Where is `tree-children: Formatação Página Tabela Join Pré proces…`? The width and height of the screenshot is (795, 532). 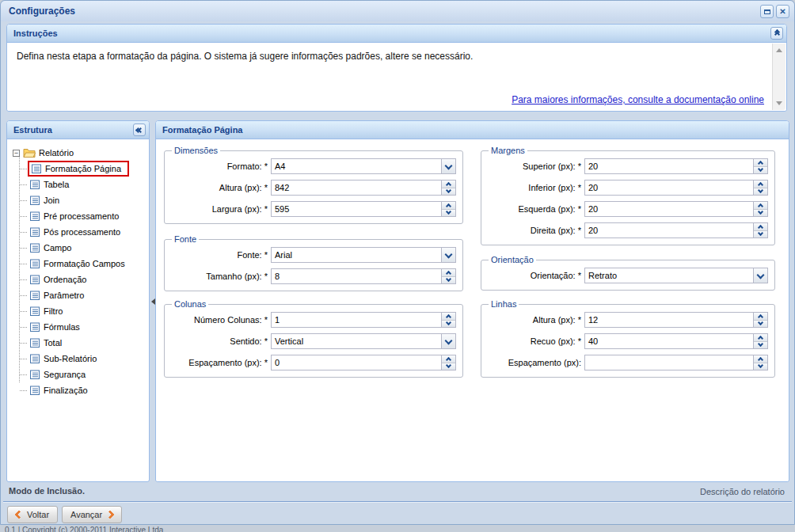 tree-children: Formatação Página Tabela Join Pré proces… is located at coordinates (82, 279).